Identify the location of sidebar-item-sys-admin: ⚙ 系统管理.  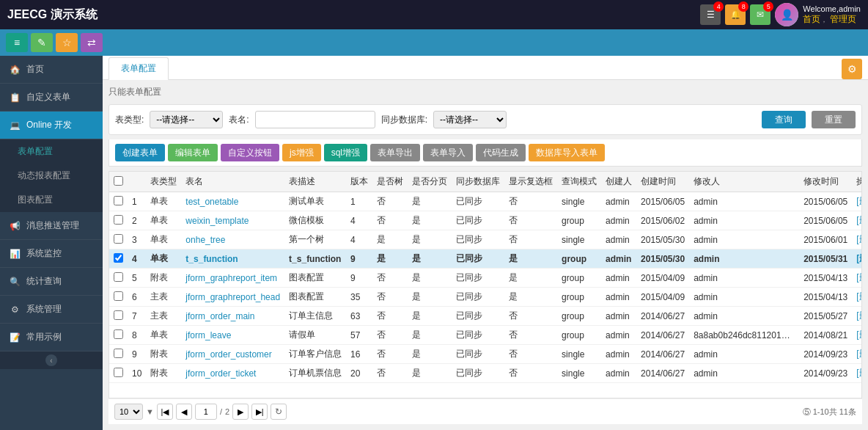
(51, 310).